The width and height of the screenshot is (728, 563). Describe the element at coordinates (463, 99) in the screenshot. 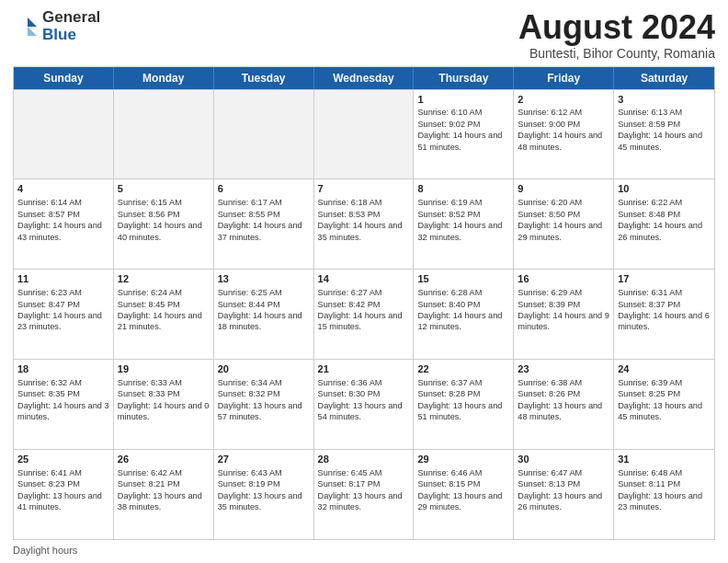

I see `day-number: 1` at that location.